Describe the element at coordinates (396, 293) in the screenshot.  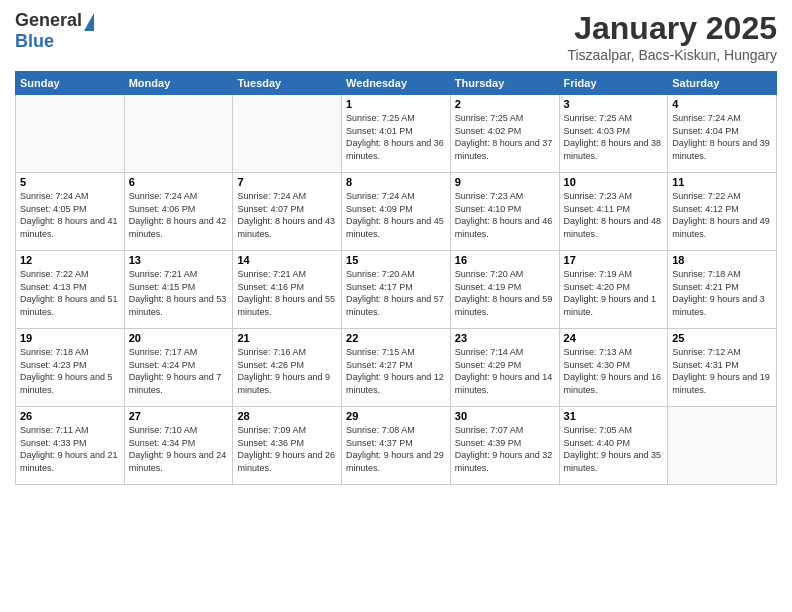
I see `day-info: Sunrise: 7:20 AM Sunset: 4:17 PM Dayligh…` at that location.